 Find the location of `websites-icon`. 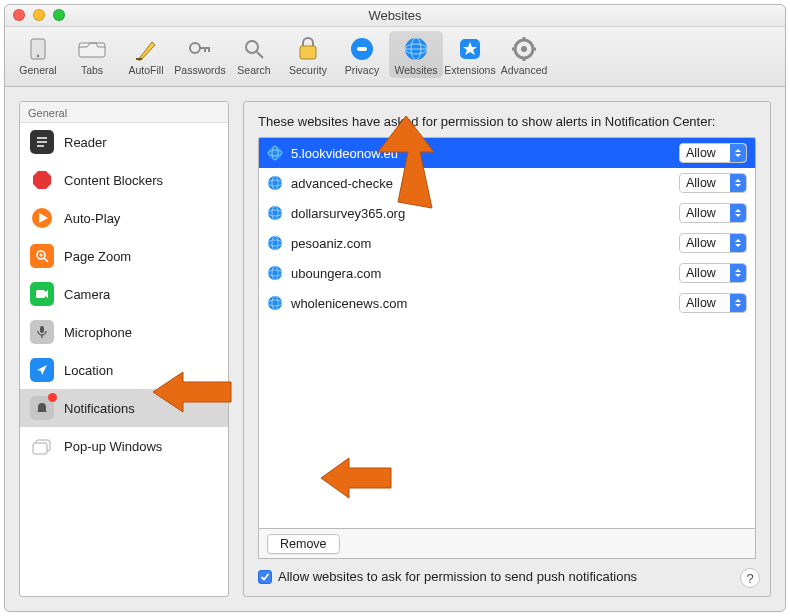

websites-icon is located at coordinates (416, 49).